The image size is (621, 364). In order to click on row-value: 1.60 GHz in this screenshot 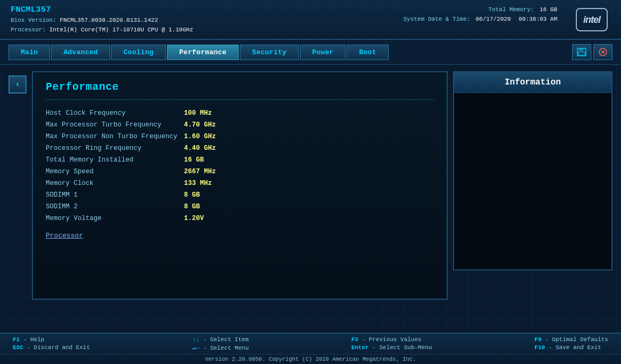, I will do `click(200, 137)`.